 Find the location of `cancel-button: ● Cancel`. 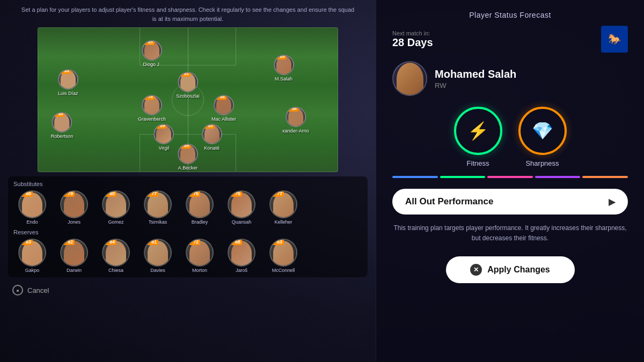

cancel-button: ● Cancel is located at coordinates (188, 290).